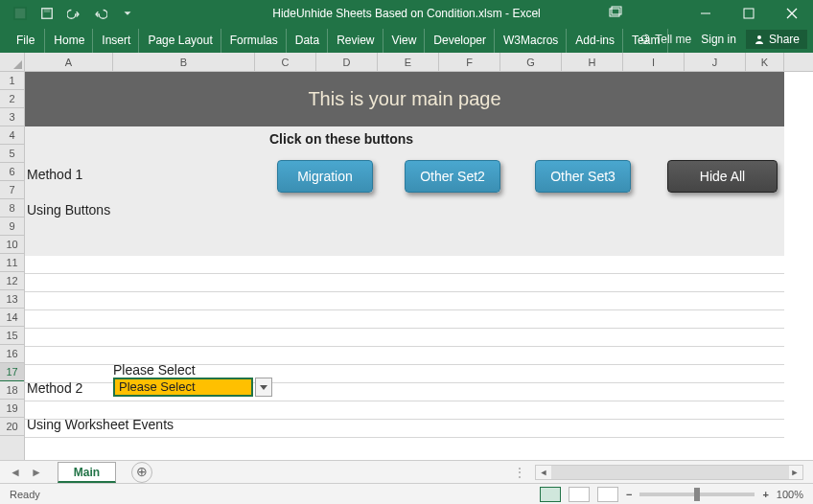  I want to click on sheet-nav-next-icon: ►, so click(36, 472).